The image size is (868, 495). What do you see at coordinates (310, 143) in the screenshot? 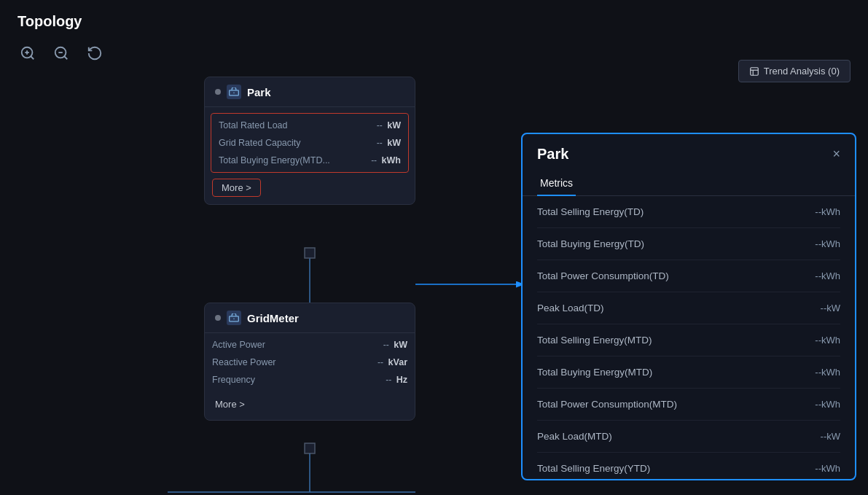
I see `park-metric-1: Grid Rated Capacity -- kW` at bounding box center [310, 143].